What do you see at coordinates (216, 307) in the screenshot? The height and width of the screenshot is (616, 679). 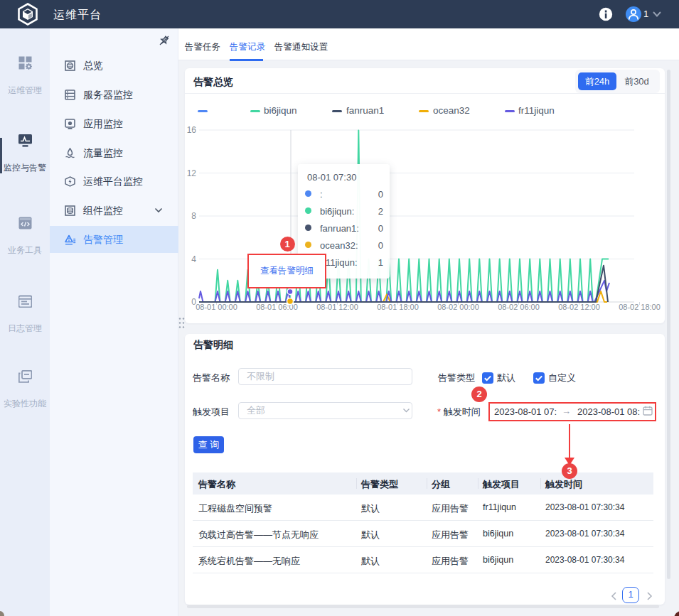 I see `svg-text: 08-01 00:00` at bounding box center [216, 307].